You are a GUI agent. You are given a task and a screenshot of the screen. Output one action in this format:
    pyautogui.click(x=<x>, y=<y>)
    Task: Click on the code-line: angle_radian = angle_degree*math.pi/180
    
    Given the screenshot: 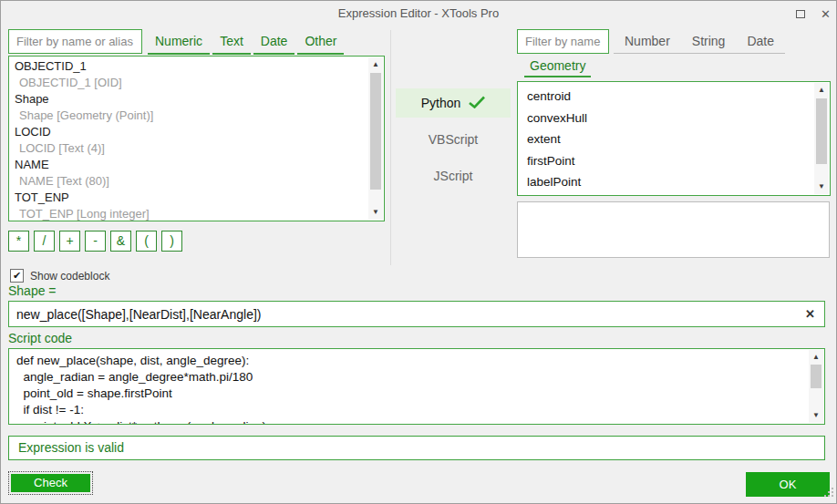 What is the action you would take?
    pyautogui.click(x=411, y=377)
    